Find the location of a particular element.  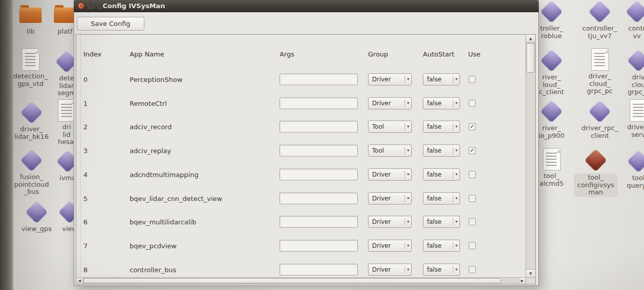

row-index: 0 is located at coordinates (85, 79).